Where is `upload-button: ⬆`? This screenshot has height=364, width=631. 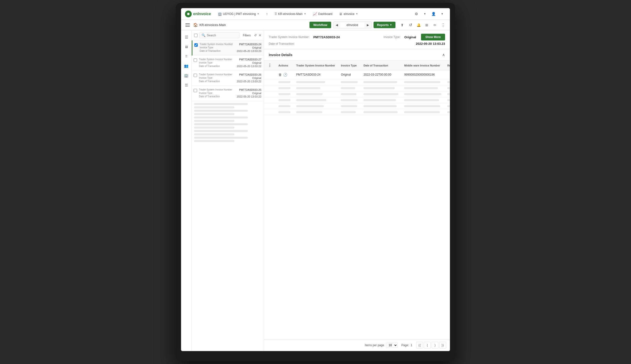 upload-button: ⬆ is located at coordinates (402, 25).